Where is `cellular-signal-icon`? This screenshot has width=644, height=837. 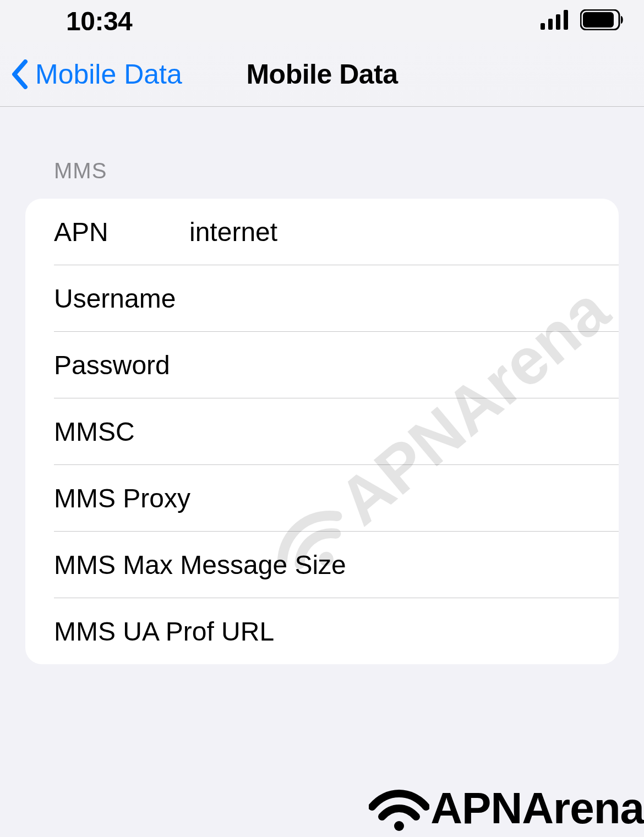
cellular-signal-icon is located at coordinates (555, 21).